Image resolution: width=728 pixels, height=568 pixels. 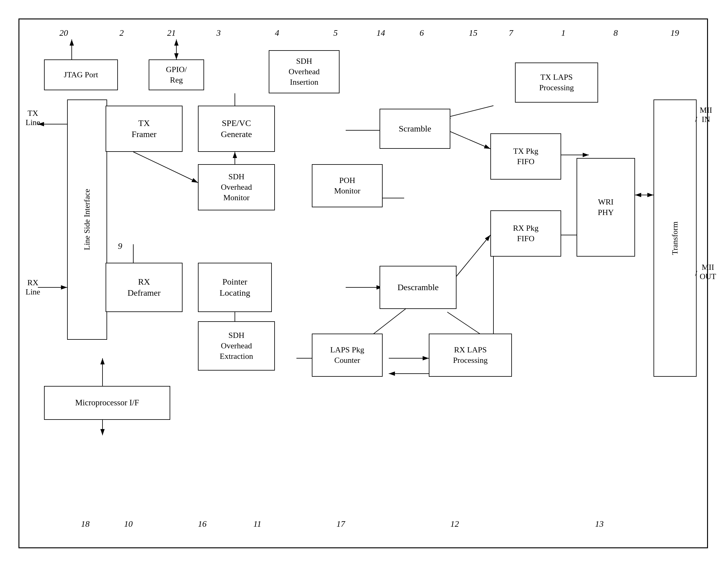 What do you see at coordinates (237, 346) in the screenshot?
I see `sdh-overhead-extraction-block: SDHOverheadExtraction` at bounding box center [237, 346].